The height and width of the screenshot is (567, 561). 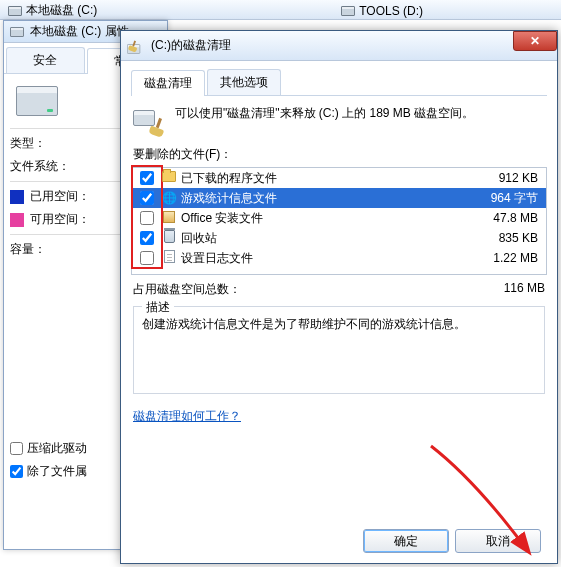 I want to click on total-label: 占用磁盘空间总数：, so click(x=299, y=290).